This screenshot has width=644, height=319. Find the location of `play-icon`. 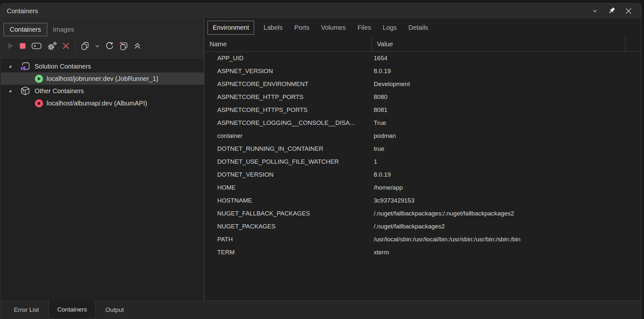

play-icon is located at coordinates (10, 46).